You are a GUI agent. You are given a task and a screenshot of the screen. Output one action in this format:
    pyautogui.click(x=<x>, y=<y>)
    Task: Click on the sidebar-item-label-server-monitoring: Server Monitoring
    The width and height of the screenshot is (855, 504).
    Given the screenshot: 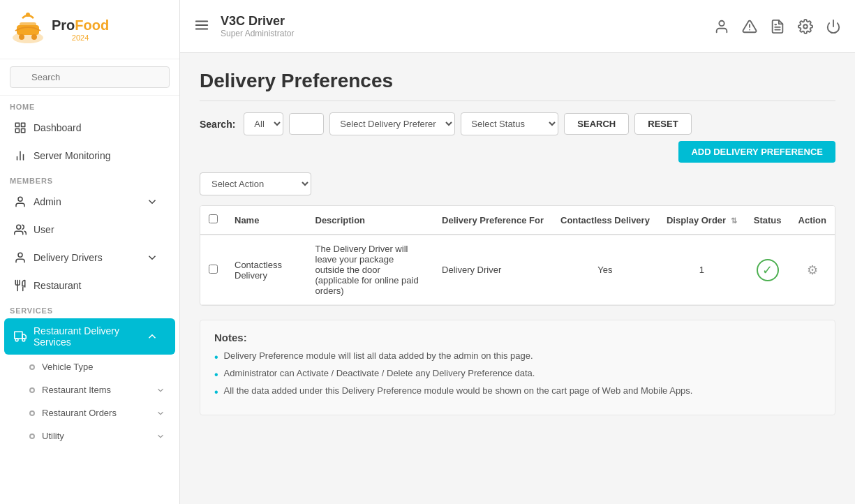 What is the action you would take?
    pyautogui.click(x=73, y=156)
    